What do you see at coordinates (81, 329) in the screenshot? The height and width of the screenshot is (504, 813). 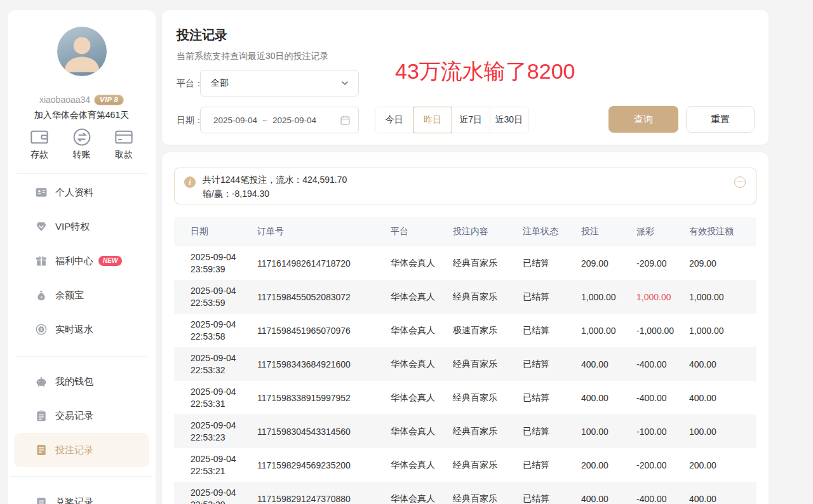 I see `sidebar-item-rebate: $ 实时返水` at bounding box center [81, 329].